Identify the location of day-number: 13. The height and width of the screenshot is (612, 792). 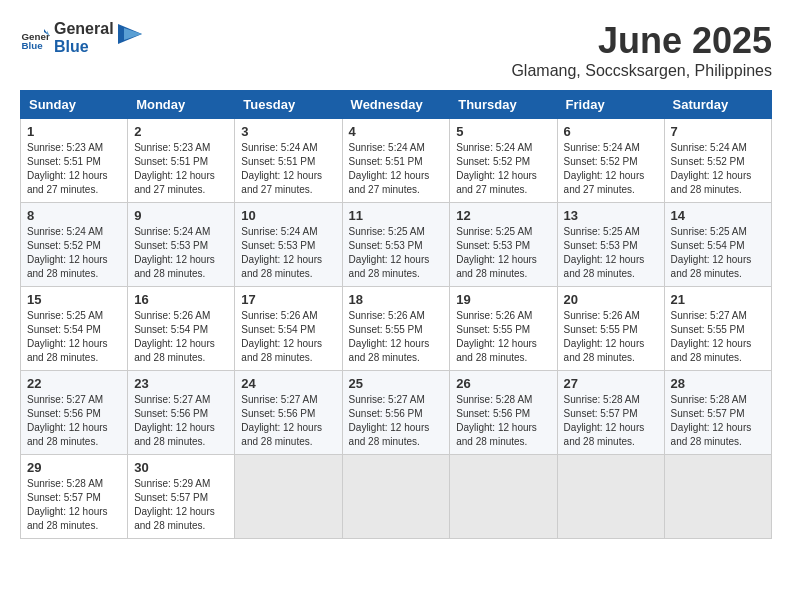
(611, 216).